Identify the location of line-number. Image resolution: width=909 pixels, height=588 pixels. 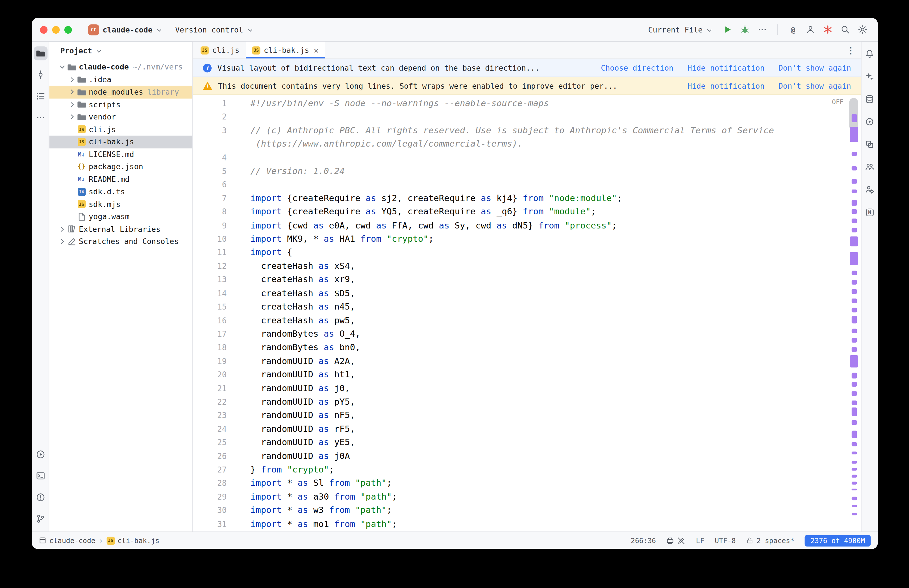
(210, 144).